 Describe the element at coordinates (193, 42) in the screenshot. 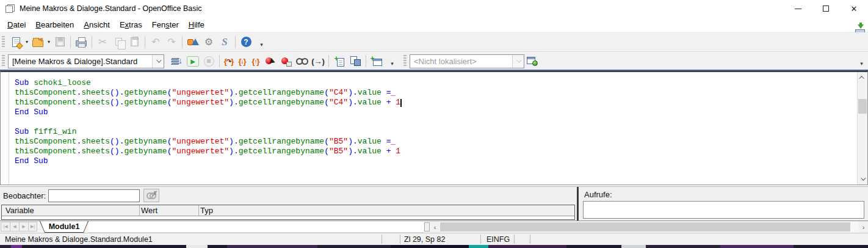

I see `select-object-button` at that location.